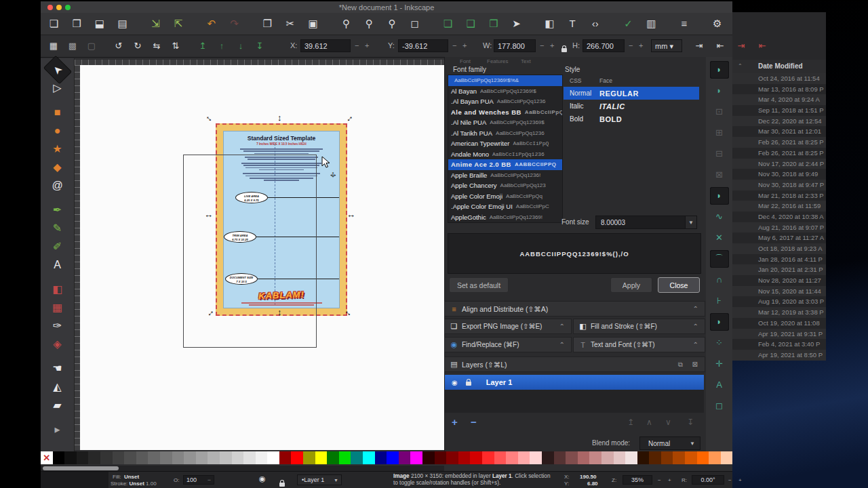  I want to click on swatch-none: ✕, so click(47, 458).